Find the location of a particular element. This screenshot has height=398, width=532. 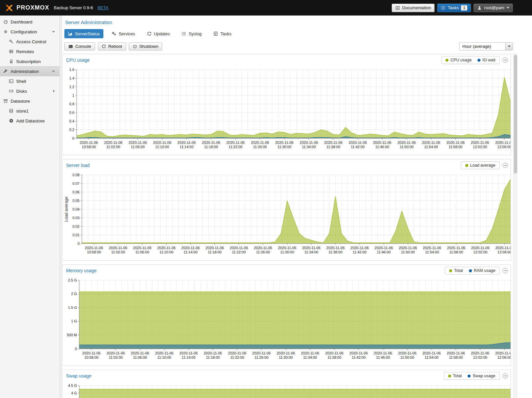

svg-text: 4.5 G is located at coordinates (73, 385).